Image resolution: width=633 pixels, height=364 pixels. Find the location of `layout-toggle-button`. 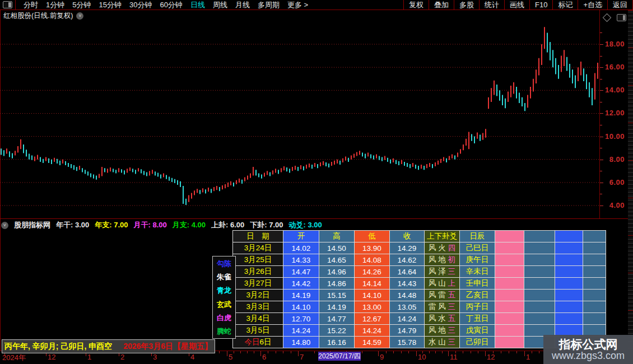

layout-toggle-button is located at coordinates (8, 4).